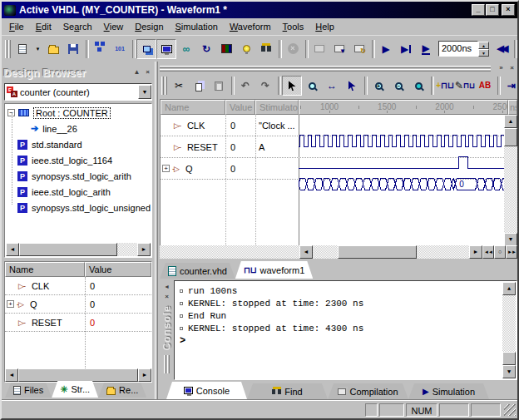  Describe the element at coordinates (240, 107) in the screenshot. I see `wave-column-value: Value` at that location.